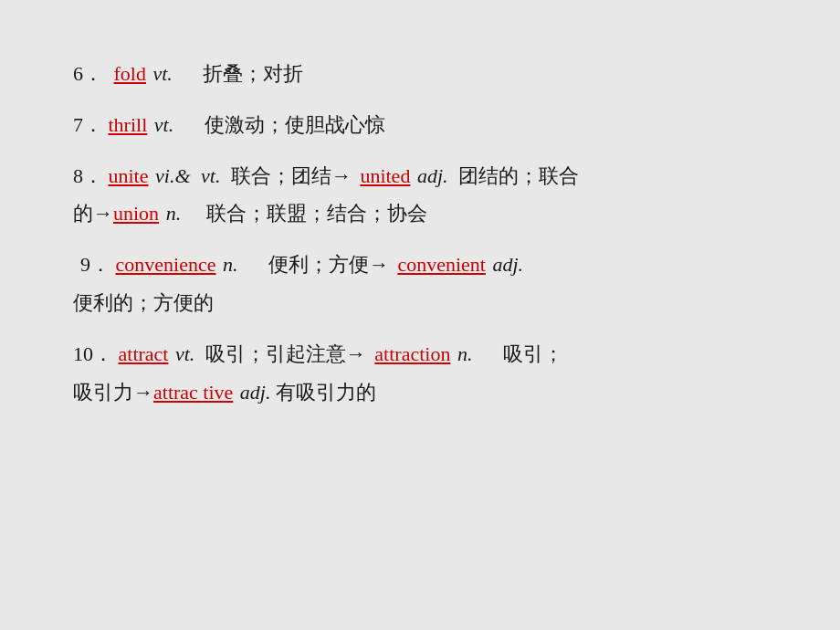 This screenshot has width=840, height=630. What do you see at coordinates (164, 124) in the screenshot?
I see `entry-7-pos: vt.` at bounding box center [164, 124].